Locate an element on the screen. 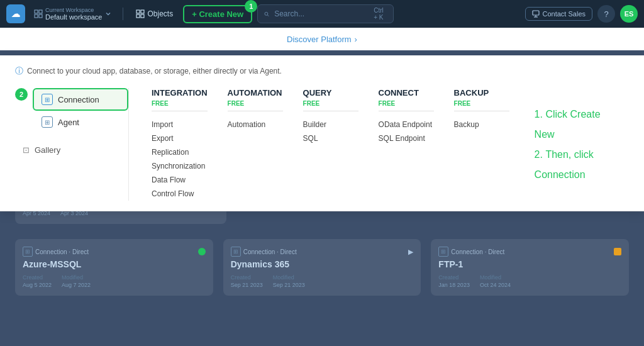  card-dynamics365: ⊞ Connection · Direct ▶ Dynamics 365 Cre… is located at coordinates (322, 267).